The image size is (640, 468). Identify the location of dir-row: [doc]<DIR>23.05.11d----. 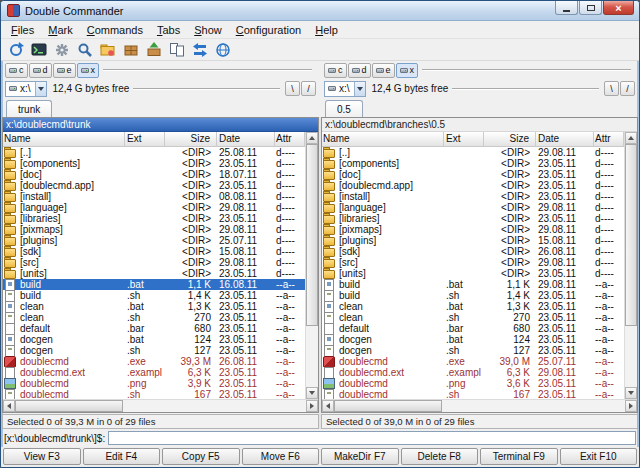
(473, 174).